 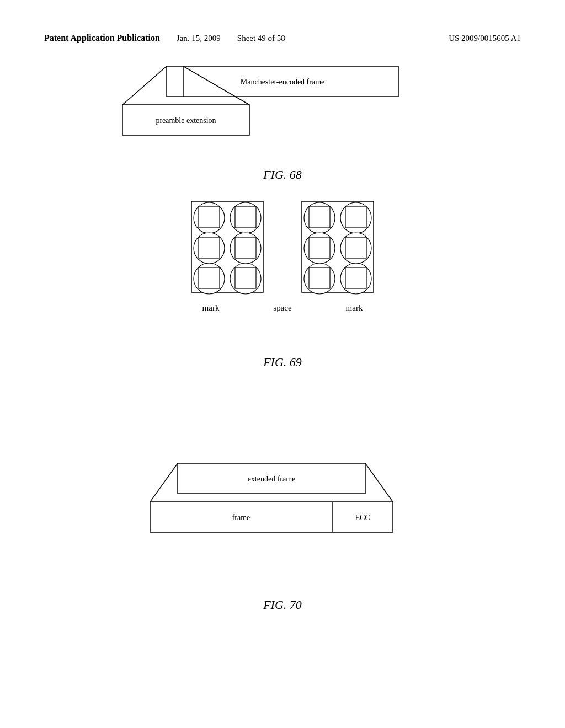 What do you see at coordinates (282, 102) in the screenshot?
I see `fig68-svg: Manchester-encoded frame preamble extens…` at bounding box center [282, 102].